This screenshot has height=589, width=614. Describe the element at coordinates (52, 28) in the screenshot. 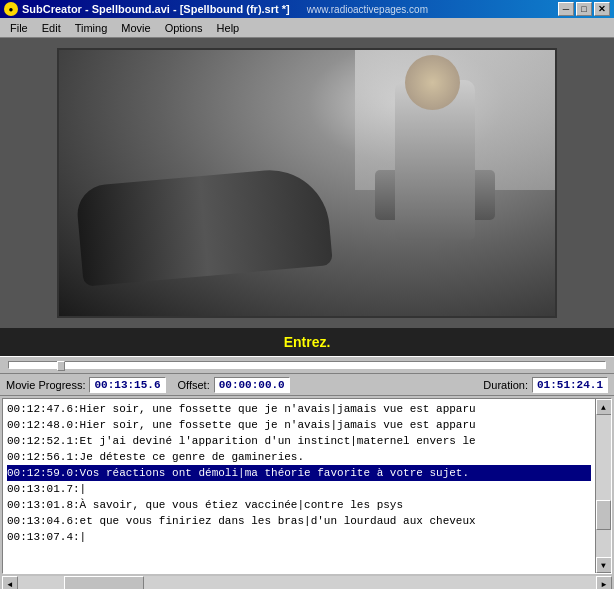

I see `menu-edit: Edit` at that location.